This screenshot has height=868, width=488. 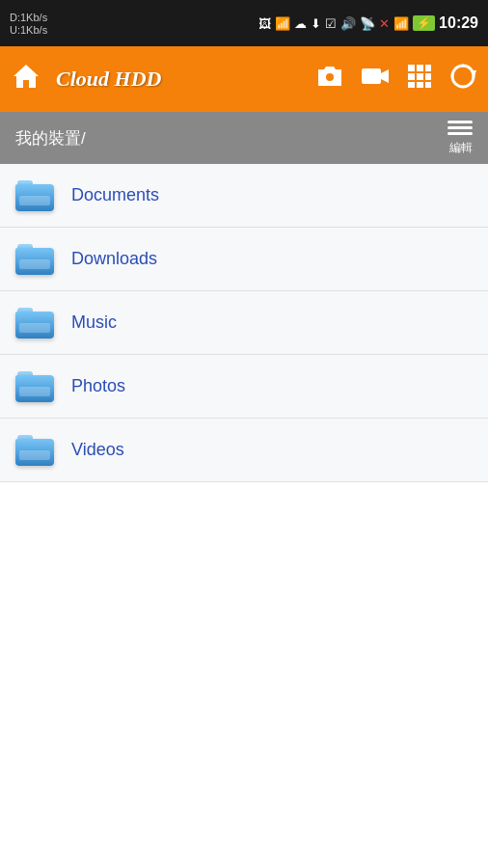 I want to click on check-icon: ☑, so click(x=331, y=23).